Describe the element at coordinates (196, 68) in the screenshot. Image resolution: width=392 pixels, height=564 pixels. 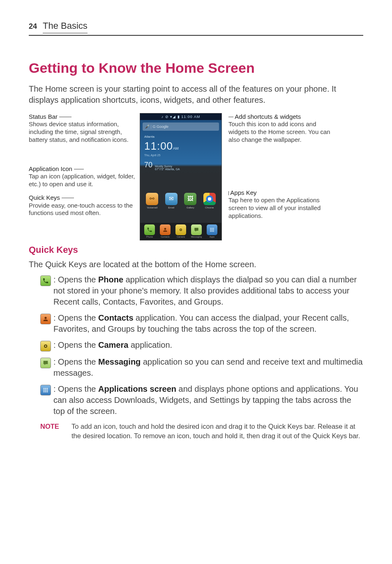
I see `page-title: Getting to Know the Home Screen` at that location.